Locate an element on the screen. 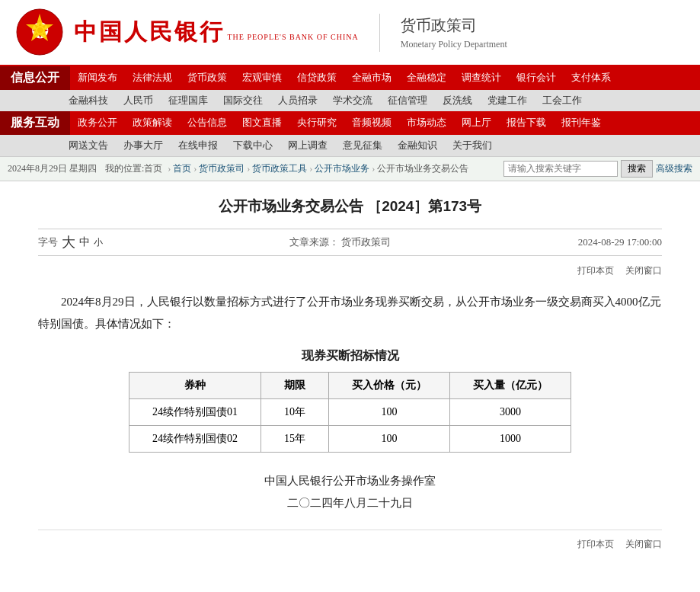  nav-item-opinion: 意见征集 is located at coordinates (363, 146).